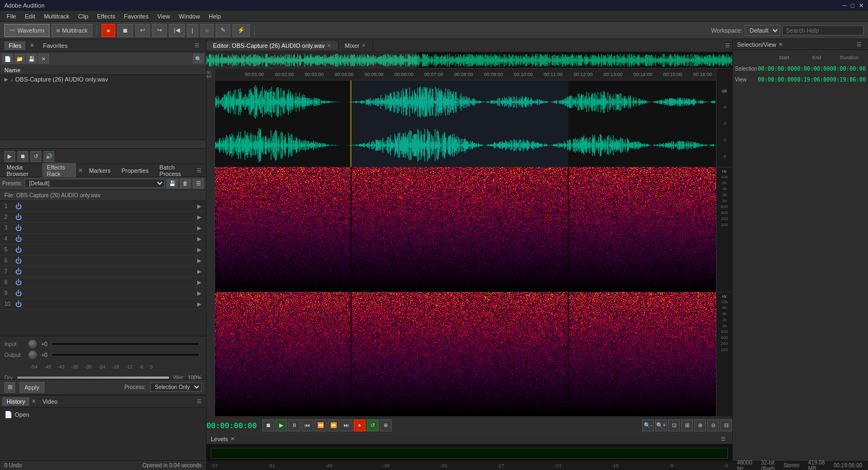 This screenshot has height=470, width=868. I want to click on selection-close: ✕, so click(781, 45).